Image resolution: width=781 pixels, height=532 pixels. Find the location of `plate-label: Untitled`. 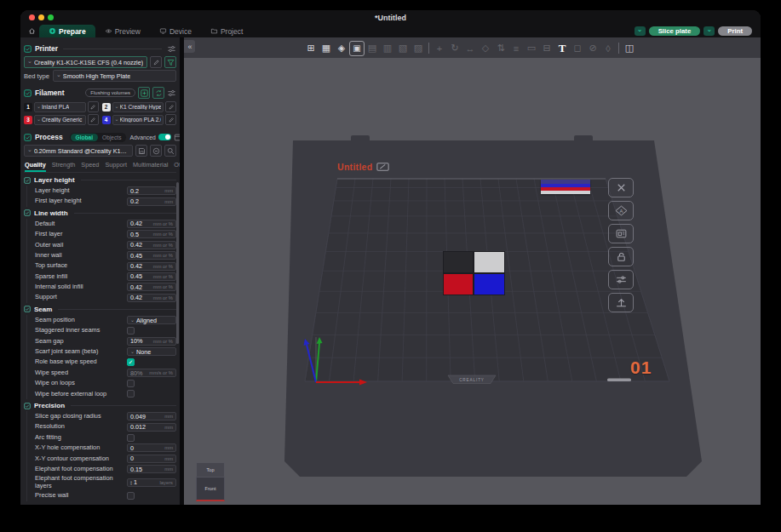

plate-label: Untitled is located at coordinates (363, 167).